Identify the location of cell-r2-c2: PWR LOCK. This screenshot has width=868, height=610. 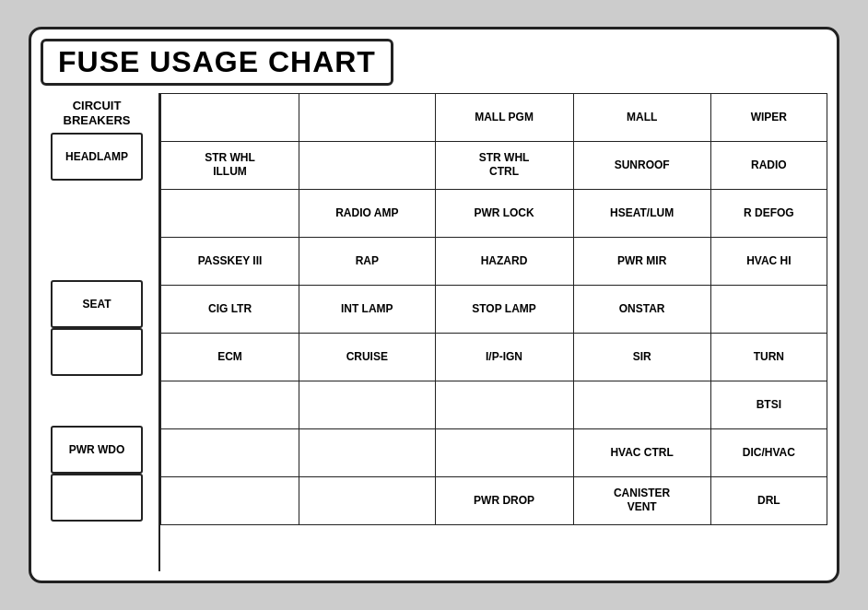
(504, 213).